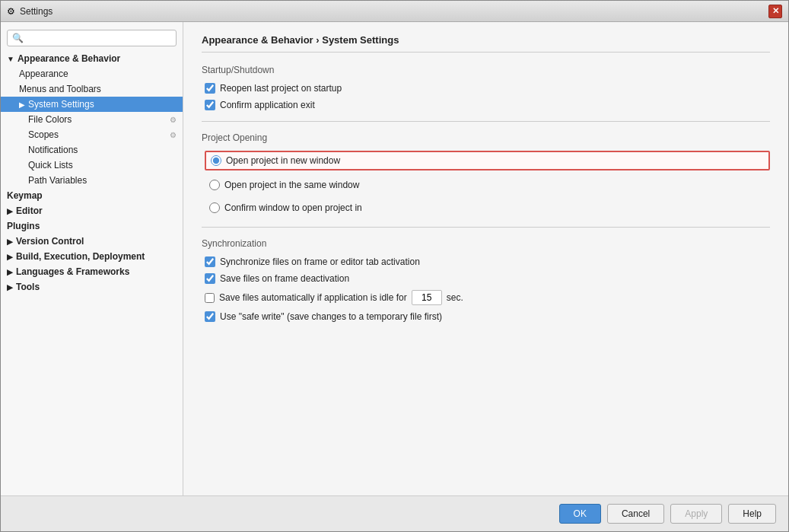  What do you see at coordinates (60, 89) in the screenshot?
I see `sidebar-item-label: Menus and Toolbars` at bounding box center [60, 89].